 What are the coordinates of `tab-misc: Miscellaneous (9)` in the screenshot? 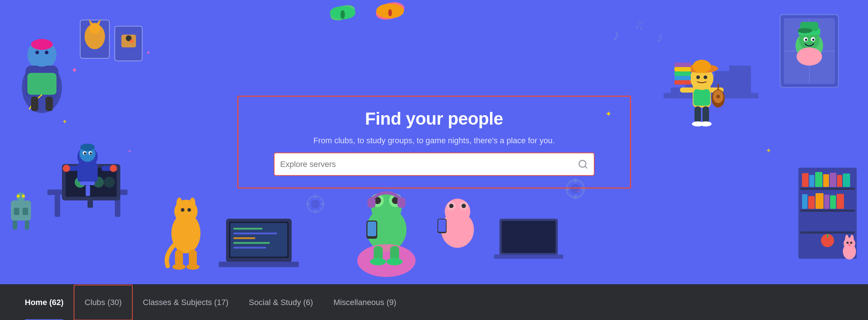 It's located at (365, 303).